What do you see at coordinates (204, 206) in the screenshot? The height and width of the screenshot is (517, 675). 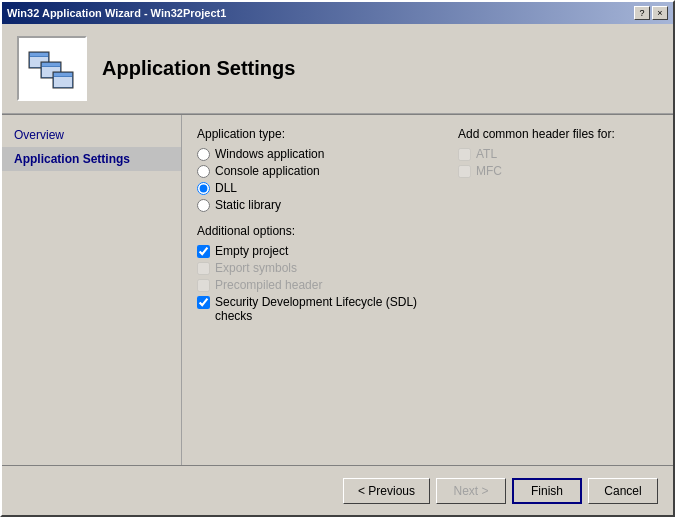 I see `radio-static-input` at bounding box center [204, 206].